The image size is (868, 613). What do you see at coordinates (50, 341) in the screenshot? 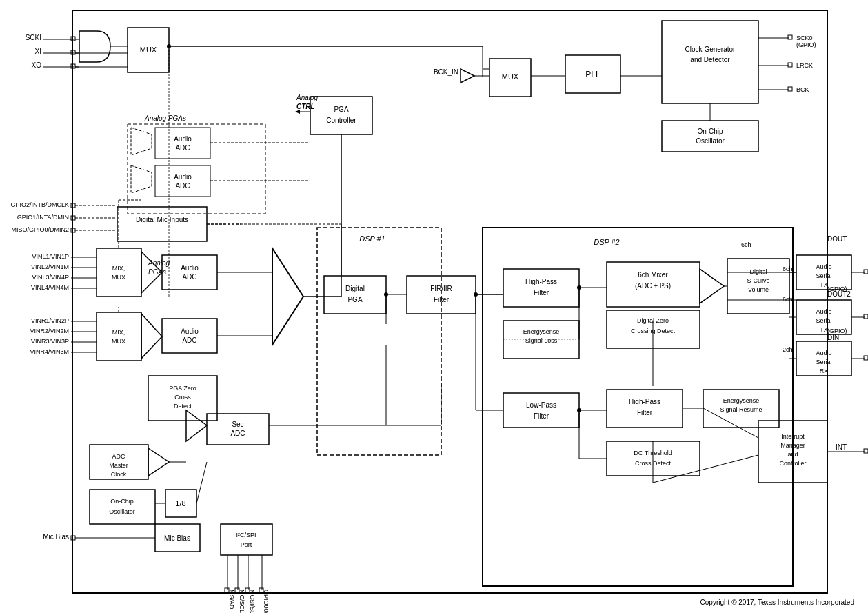
I see `vinr3-label: VINR3/VIN3P` at bounding box center [50, 341].